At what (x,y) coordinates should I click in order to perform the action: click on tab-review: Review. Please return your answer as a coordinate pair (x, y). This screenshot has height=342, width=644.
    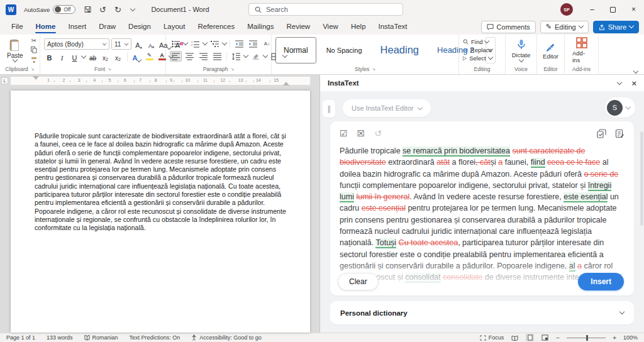
    Looking at the image, I should click on (298, 26).